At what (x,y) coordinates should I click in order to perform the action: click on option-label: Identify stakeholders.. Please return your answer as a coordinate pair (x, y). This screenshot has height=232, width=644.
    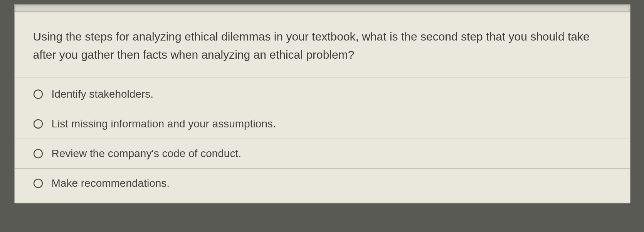
    Looking at the image, I should click on (103, 94).